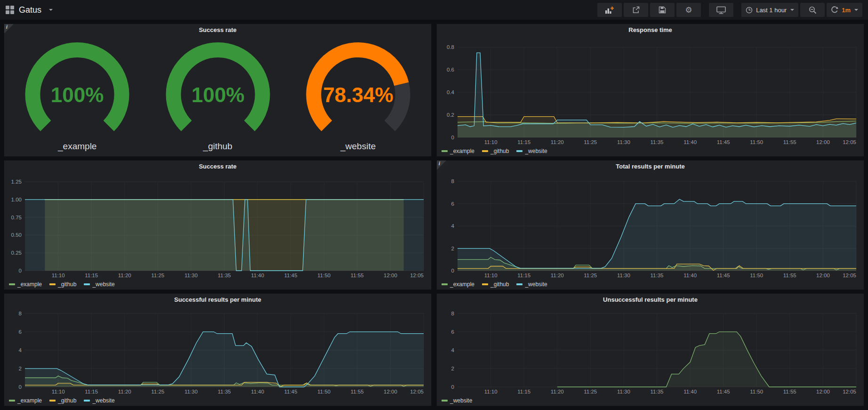 Image resolution: width=868 pixels, height=410 pixels. I want to click on svg-text: 78.34%, so click(358, 95).